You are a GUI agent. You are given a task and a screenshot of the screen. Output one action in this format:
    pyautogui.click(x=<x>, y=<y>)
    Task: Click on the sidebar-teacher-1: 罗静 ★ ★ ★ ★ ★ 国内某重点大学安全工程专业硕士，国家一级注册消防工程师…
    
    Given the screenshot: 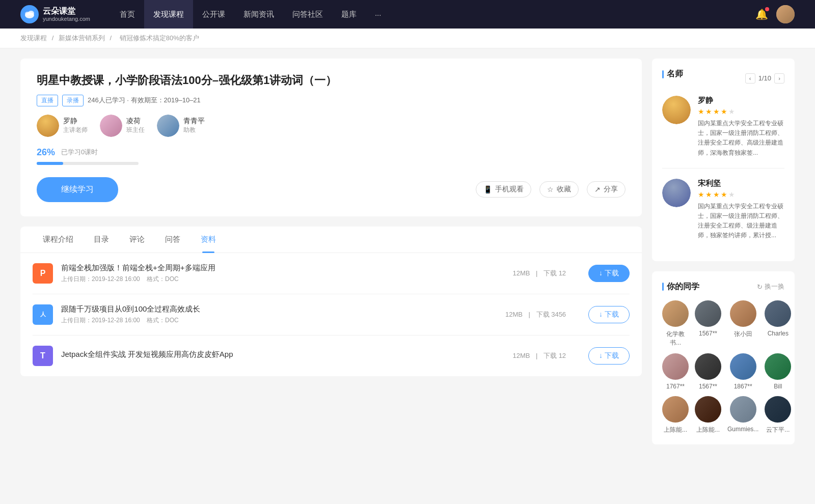 What is the action you would take?
    pyautogui.click(x=723, y=127)
    